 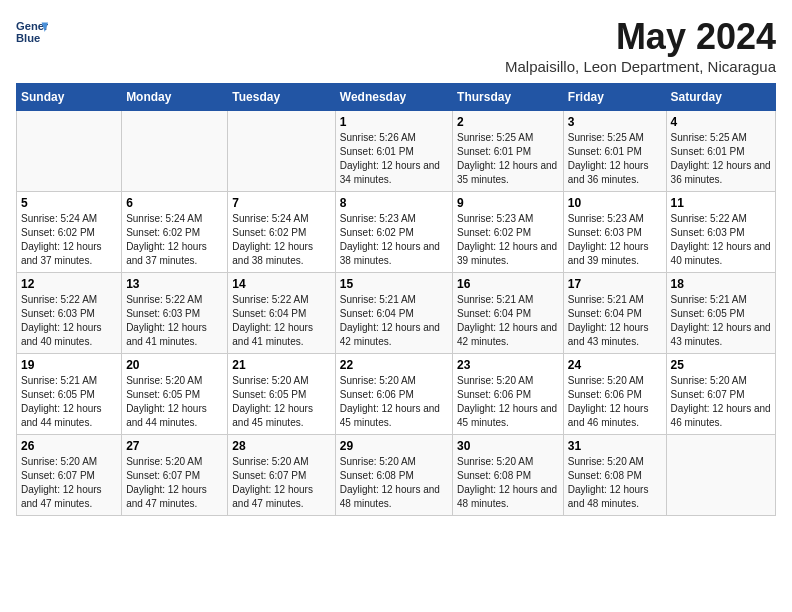 I want to click on calendar-cell: 24Sunrise: 5:20 AMSunset: 6:06 PMDayligh…, so click(x=614, y=394).